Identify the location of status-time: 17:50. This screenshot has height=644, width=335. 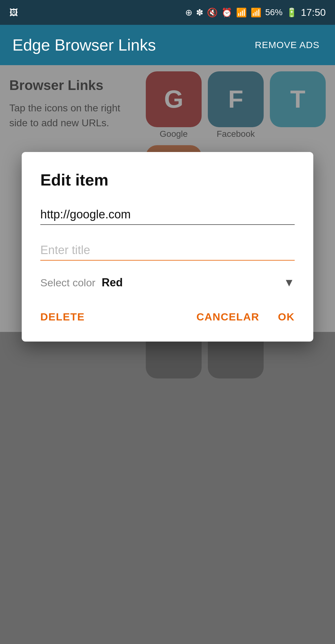
(313, 12).